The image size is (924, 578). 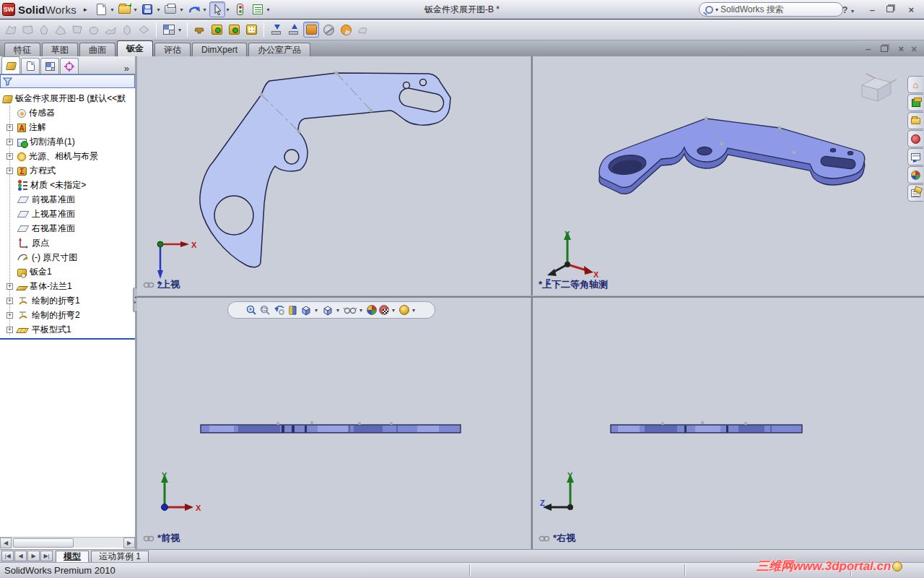 I want to click on tree-item-sheet-metal: 钣金1, so click(x=68, y=272).